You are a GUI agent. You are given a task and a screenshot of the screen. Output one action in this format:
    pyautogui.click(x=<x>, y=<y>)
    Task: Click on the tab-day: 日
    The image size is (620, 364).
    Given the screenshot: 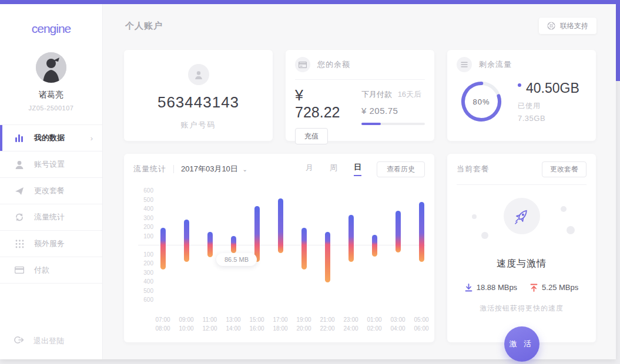 What is the action you would take?
    pyautogui.click(x=357, y=169)
    